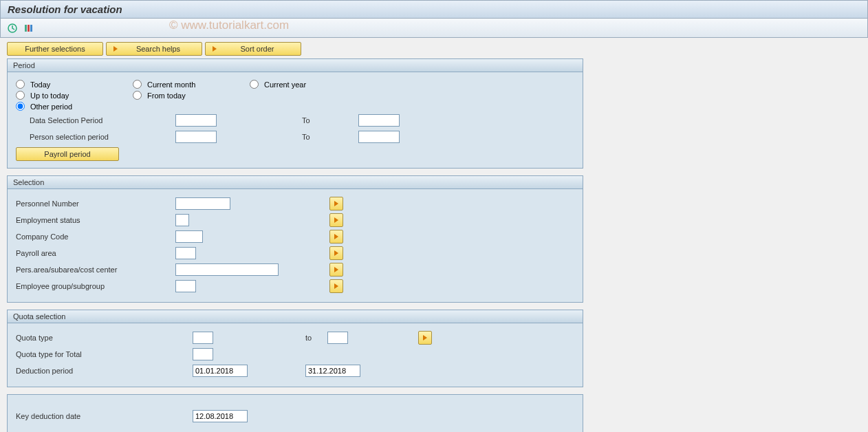 This screenshot has width=868, height=432. Describe the element at coordinates (51, 107) in the screenshot. I see `radio-other-period-label: Other period` at that location.